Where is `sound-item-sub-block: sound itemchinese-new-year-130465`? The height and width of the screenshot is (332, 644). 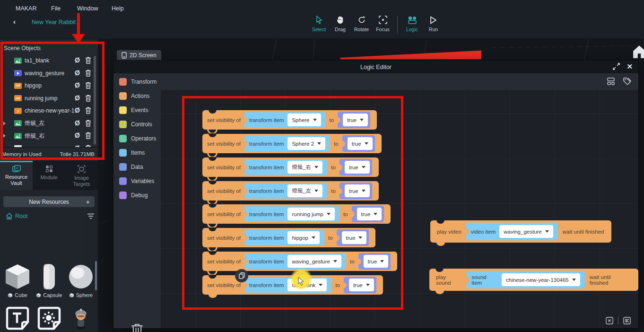 sound-item-sub-block: sound itemchinese-new-year-130465 is located at coordinates (526, 280).